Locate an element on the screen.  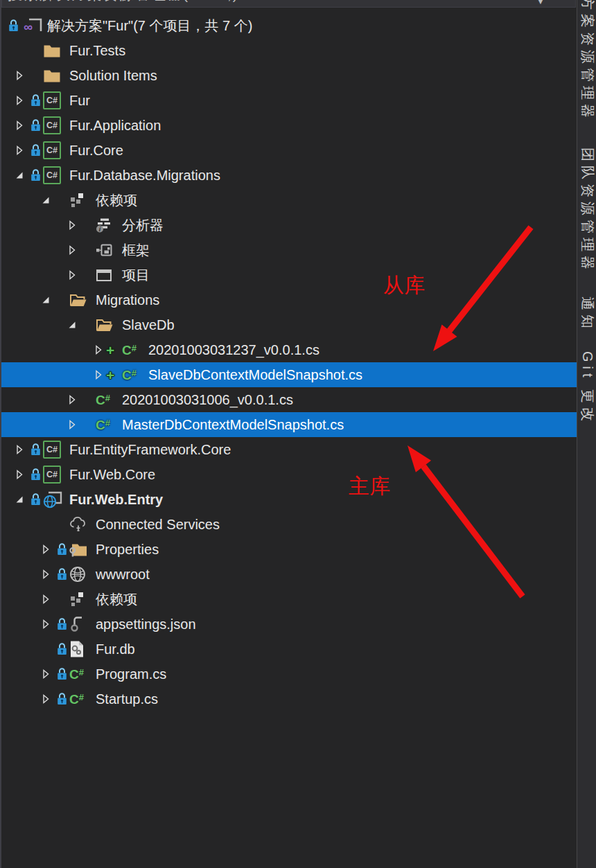
tree-row-17: C#Fur.EntityFramework.Core is located at coordinates (288, 450).